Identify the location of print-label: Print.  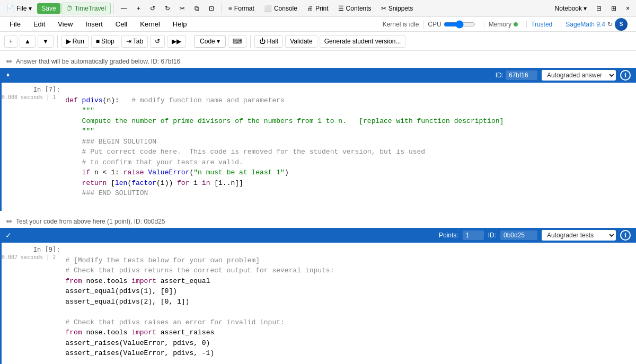
(322, 8).